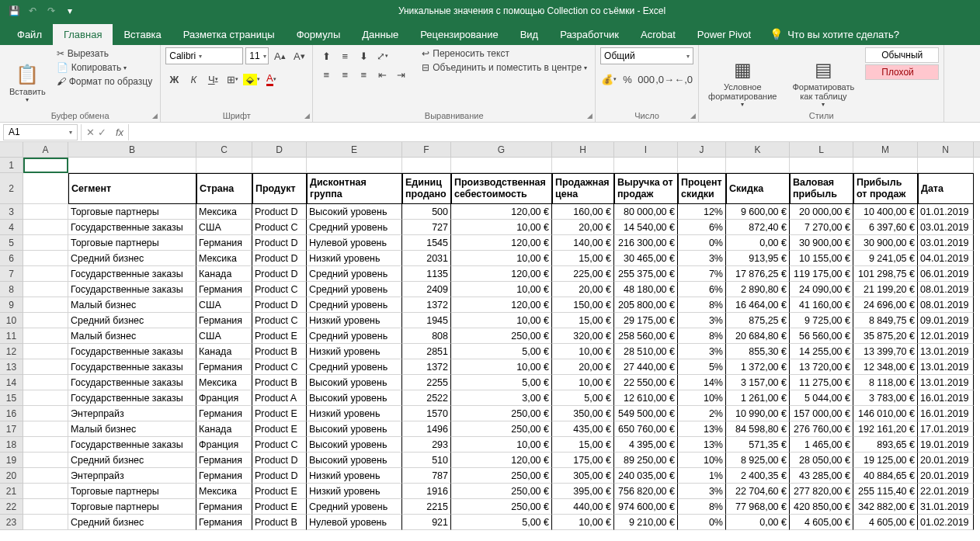  Describe the element at coordinates (132, 367) in the screenshot. I see `table-cell: Государственные заказы` at that location.